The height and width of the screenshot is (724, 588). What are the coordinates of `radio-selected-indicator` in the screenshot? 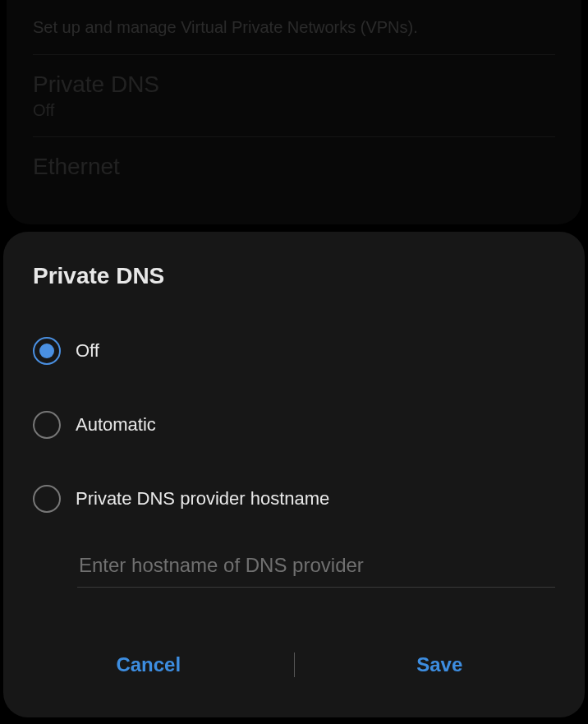 It's located at (47, 351).